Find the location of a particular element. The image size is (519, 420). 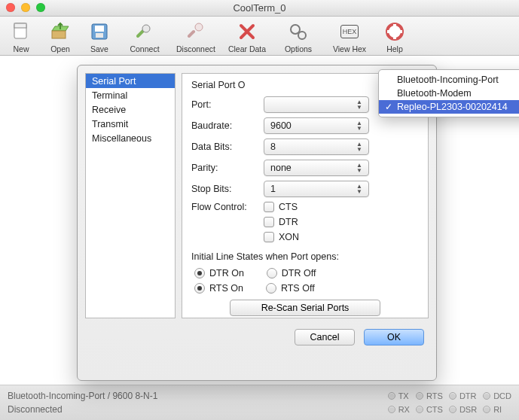

led-dtr: DTR is located at coordinates (463, 396).